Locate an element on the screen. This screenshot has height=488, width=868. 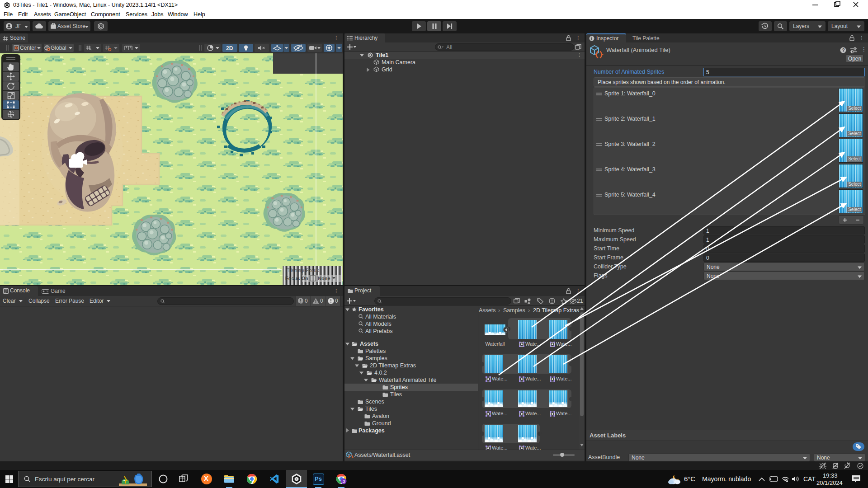
svg-text: Global is located at coordinates (59, 48).